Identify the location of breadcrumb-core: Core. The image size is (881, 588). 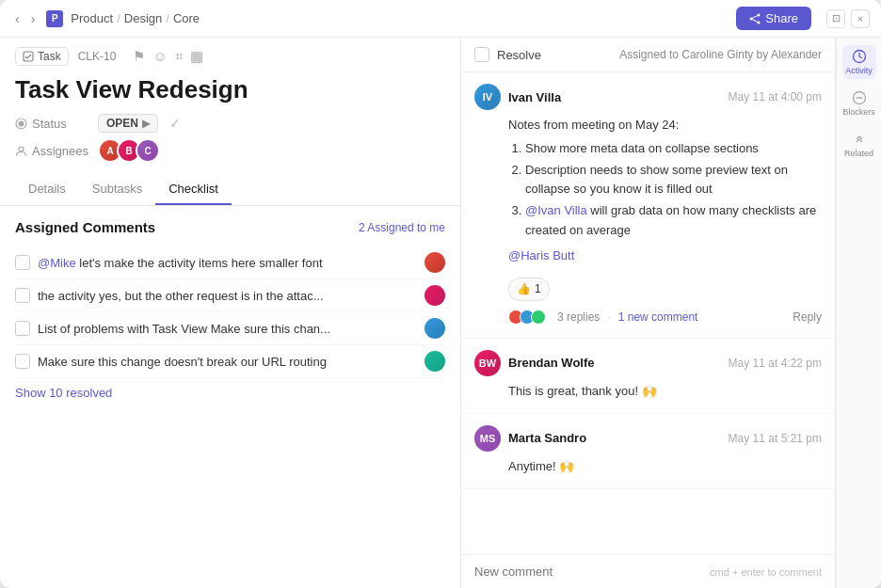
(186, 19).